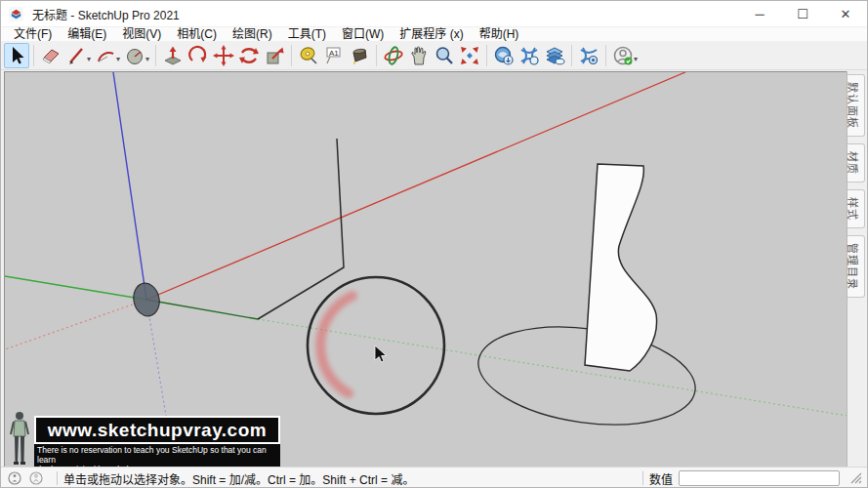  What do you see at coordinates (197, 34) in the screenshot?
I see `menu-camera: 相机(C)` at bounding box center [197, 34].